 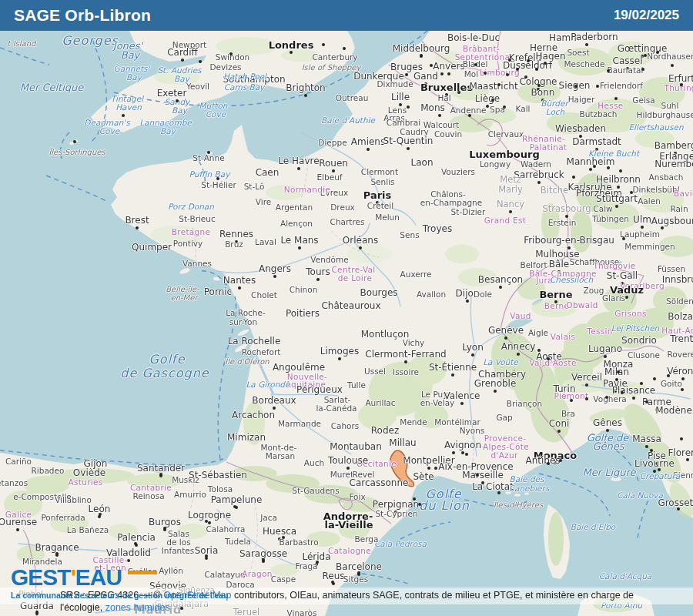 I want to click on logo-orange-bar, so click(x=142, y=573).